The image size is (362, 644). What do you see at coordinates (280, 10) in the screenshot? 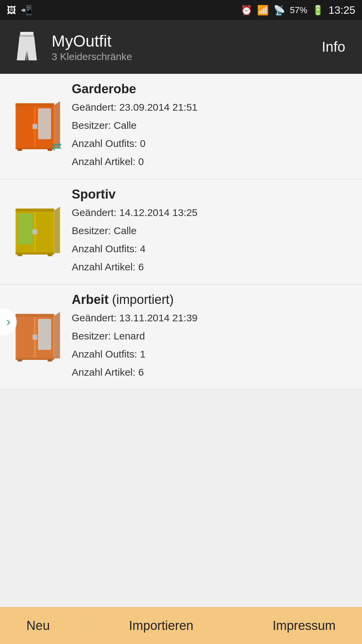
I see `signal-icon: 📡` at bounding box center [280, 10].